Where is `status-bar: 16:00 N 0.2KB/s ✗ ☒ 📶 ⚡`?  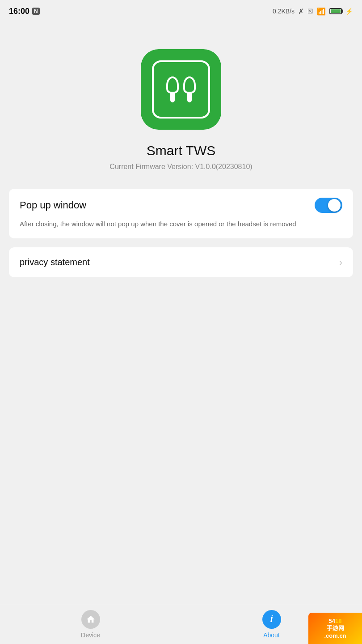
status-bar: 16:00 N 0.2KB/s ✗ ☒ 📶 ⚡ is located at coordinates (181, 11).